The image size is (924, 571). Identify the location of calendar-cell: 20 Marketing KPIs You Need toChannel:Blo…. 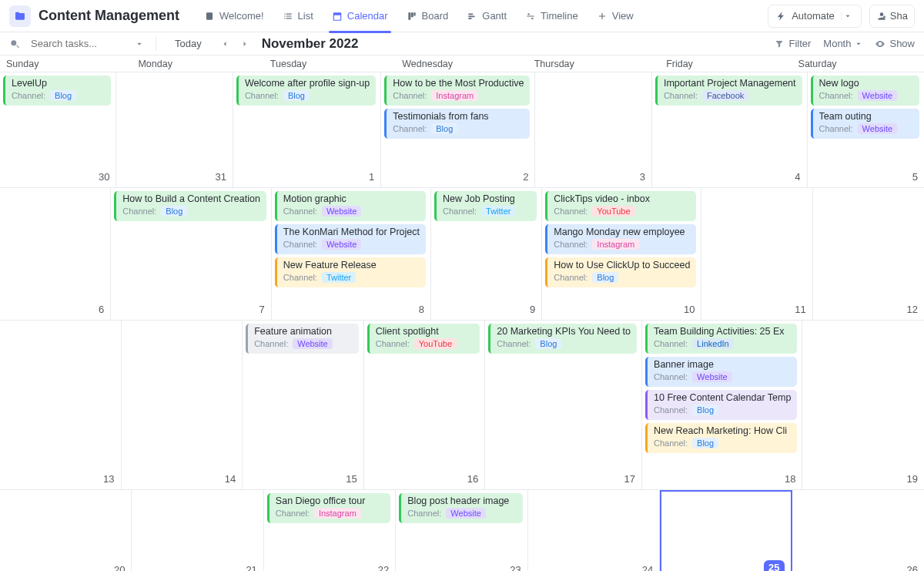
(564, 405).